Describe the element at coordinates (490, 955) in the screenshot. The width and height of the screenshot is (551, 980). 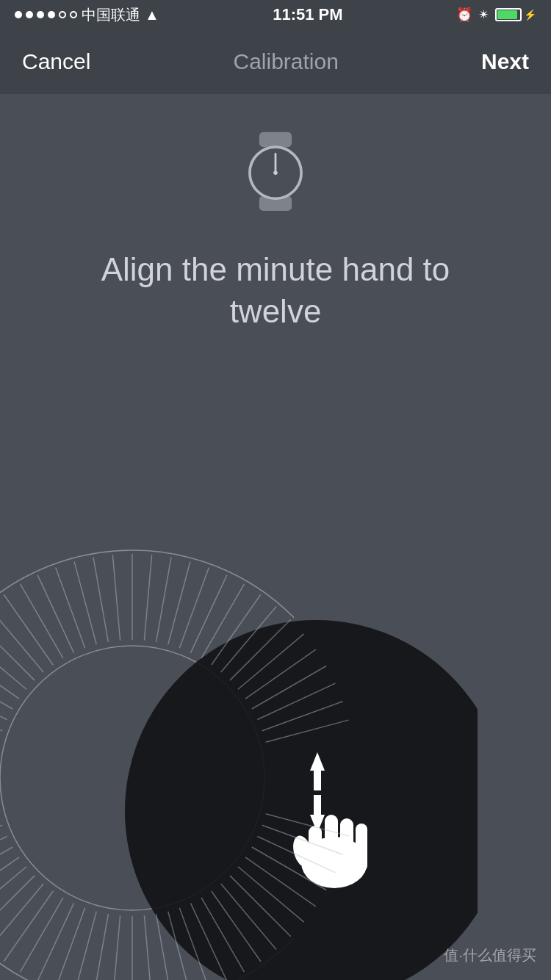
I see `watermark: 值·什么值得买` at that location.